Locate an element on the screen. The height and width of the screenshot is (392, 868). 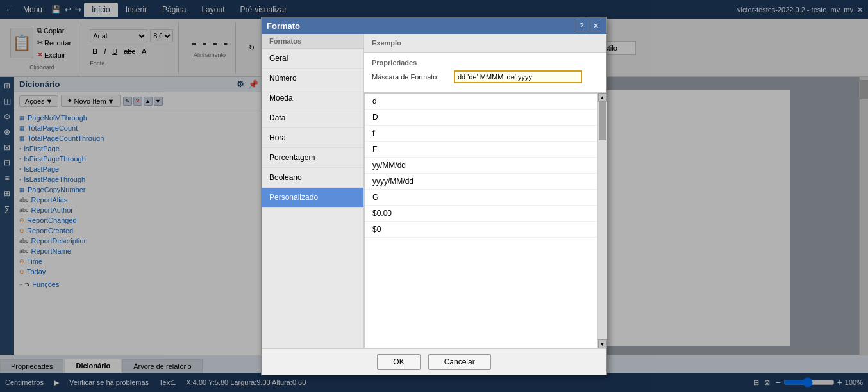
sidebar-hora: Hora is located at coordinates (313, 138).